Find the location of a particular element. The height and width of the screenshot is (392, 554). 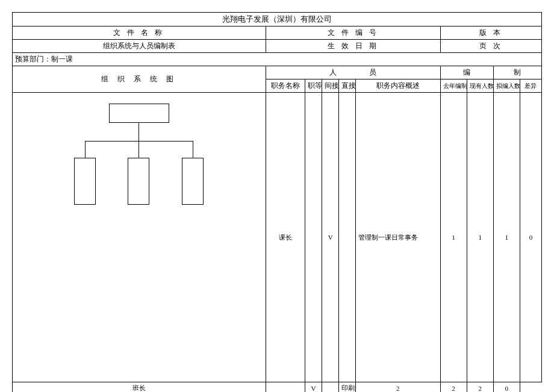

col-job-name: 职务名称 is located at coordinates (285, 86).